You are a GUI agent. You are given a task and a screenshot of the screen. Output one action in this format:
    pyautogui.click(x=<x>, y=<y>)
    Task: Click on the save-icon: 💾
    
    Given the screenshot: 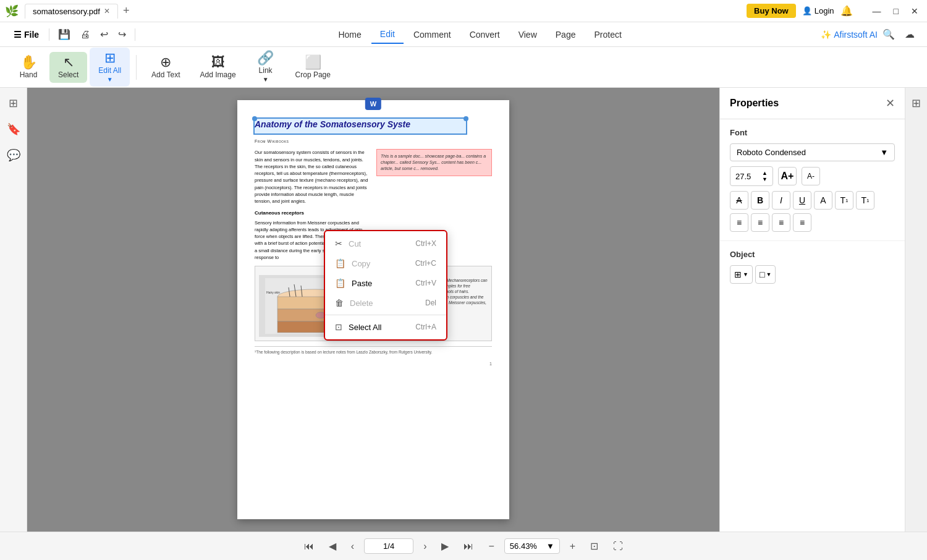 What is the action you would take?
    pyautogui.click(x=64, y=35)
    